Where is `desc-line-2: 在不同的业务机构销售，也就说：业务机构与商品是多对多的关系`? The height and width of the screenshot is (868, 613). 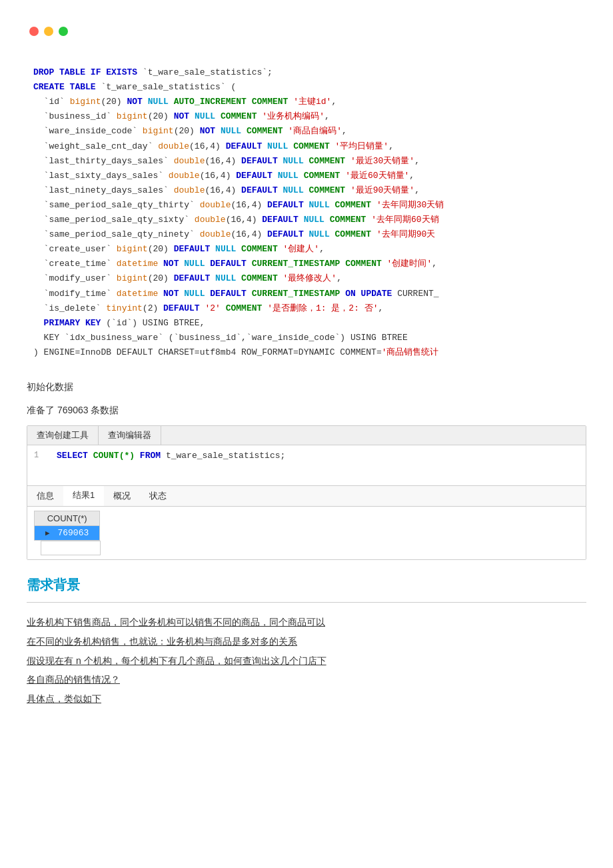 desc-line-2: 在不同的业务机构销售，也就说：业务机构与商品是多对多的关系 is located at coordinates (306, 641).